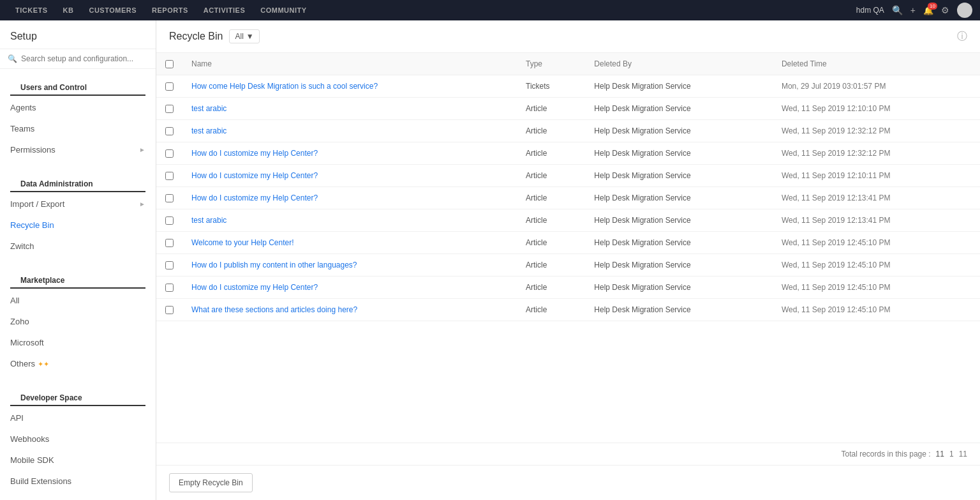 This screenshot has height=500, width=980. Describe the element at coordinates (41, 481) in the screenshot. I see `sidebar-item-label: Build Extensions` at that location.